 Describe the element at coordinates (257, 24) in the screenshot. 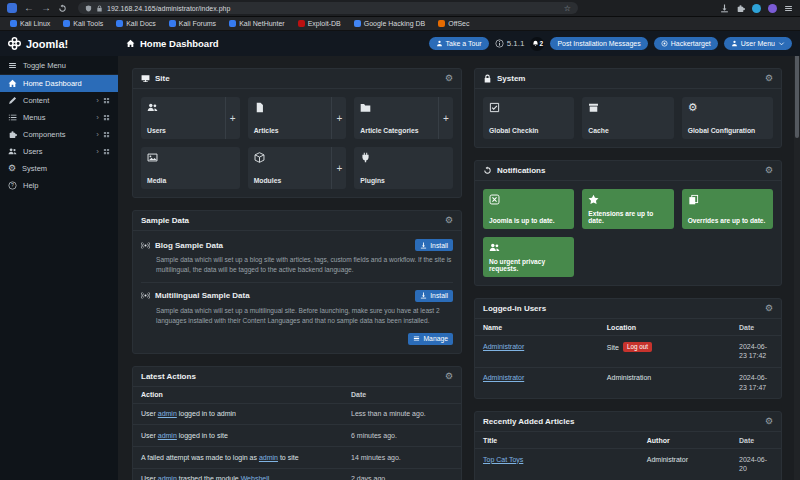

I see `bookmark-kali-nethunter: Kali NetHunter` at that location.